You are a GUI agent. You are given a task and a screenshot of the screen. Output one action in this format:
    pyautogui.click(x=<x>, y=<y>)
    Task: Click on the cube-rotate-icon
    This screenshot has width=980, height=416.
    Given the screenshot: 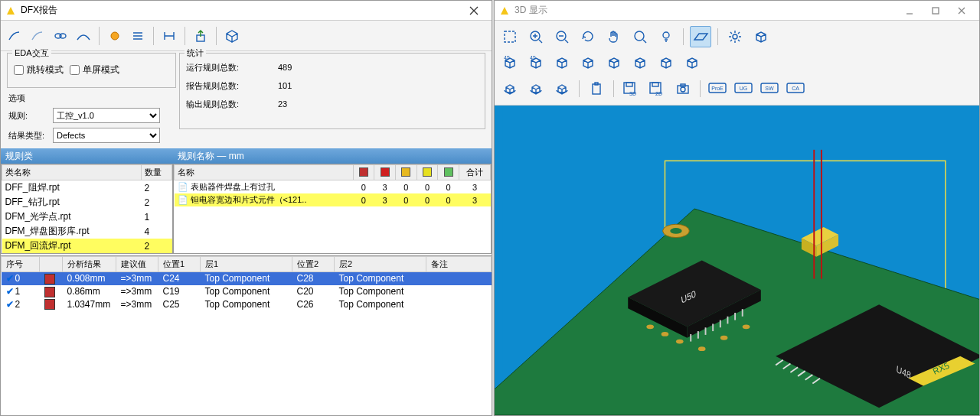 What is the action you would take?
    pyautogui.click(x=510, y=89)
    